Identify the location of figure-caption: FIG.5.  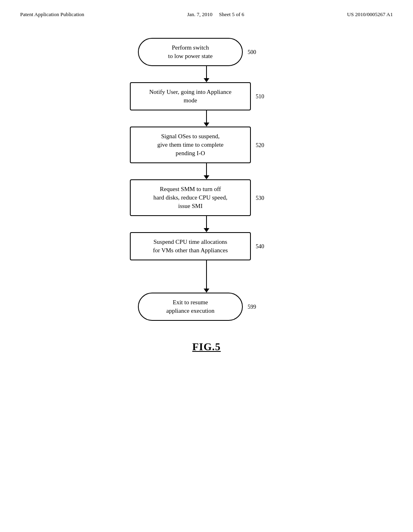
(206, 347).